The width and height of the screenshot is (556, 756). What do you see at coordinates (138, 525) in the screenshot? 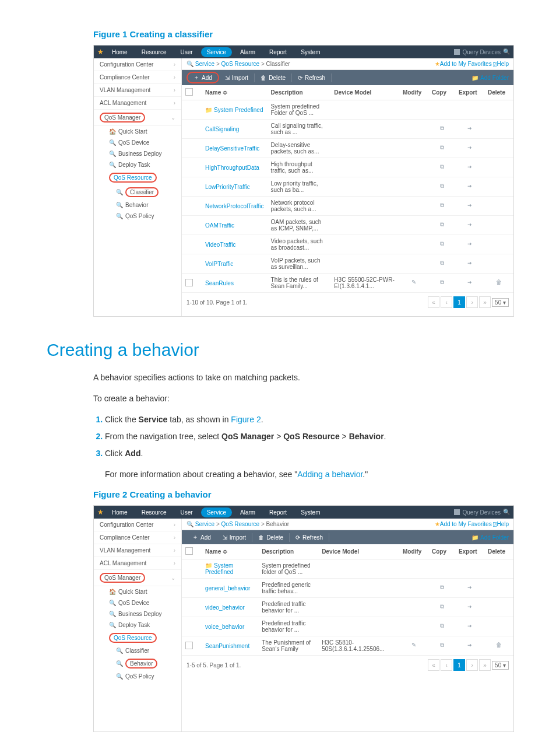
I see `sidebar-item-config: Configuration Center›` at bounding box center [138, 525].